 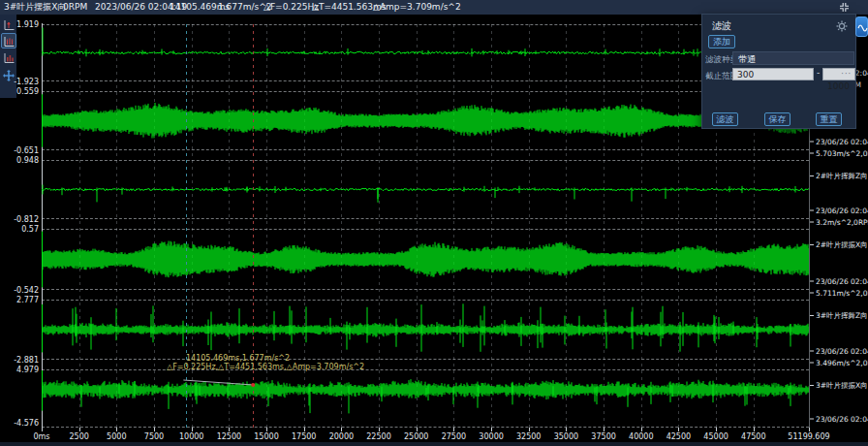 I want to click on trace-amp-label: 5.711m/s^2,0RPM, so click(x=839, y=293).